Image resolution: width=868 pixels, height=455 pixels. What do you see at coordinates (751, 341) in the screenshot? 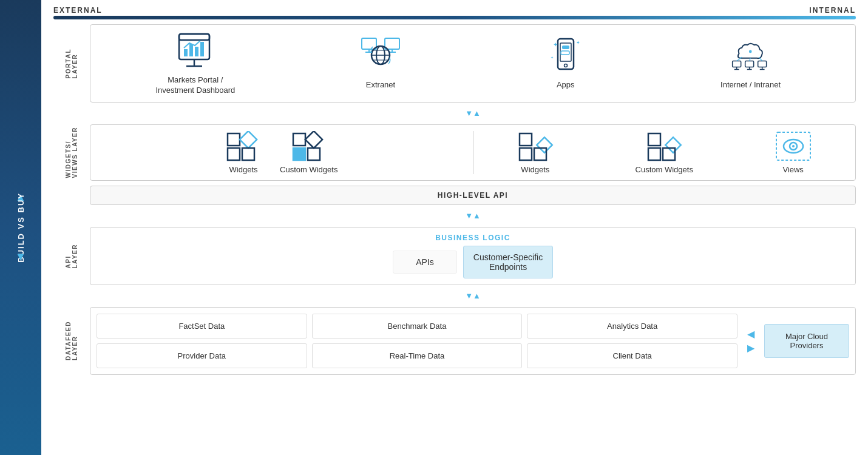
I see `datafeed-arrow: ◀ ▶` at bounding box center [751, 341].